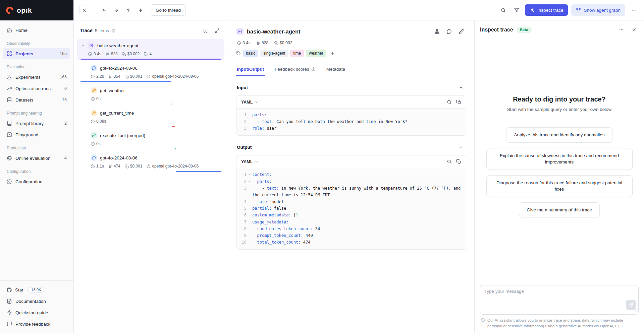  I want to click on expand-tree-button, so click(217, 30).